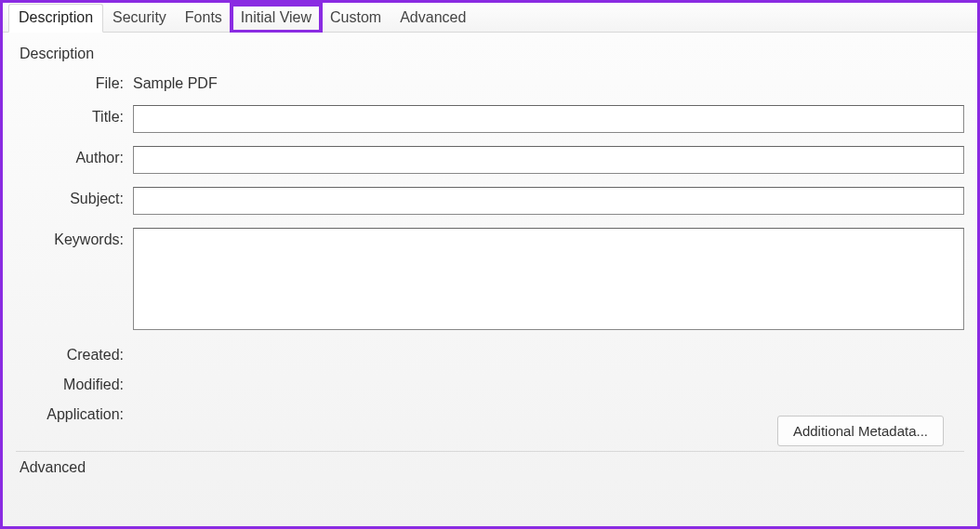 The width and height of the screenshot is (980, 529). What do you see at coordinates (74, 353) in the screenshot?
I see `created-label: Created:` at bounding box center [74, 353].